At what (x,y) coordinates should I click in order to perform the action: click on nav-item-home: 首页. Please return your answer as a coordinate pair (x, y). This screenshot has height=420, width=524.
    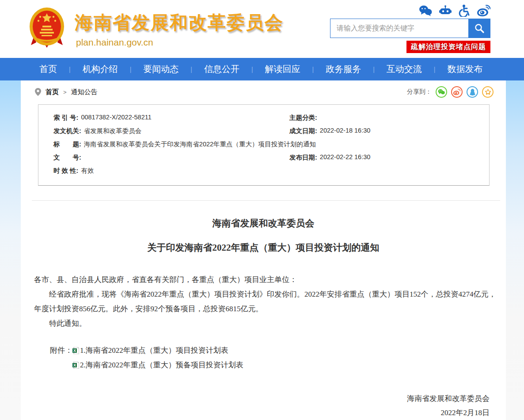
    Looking at the image, I should click on (48, 69).